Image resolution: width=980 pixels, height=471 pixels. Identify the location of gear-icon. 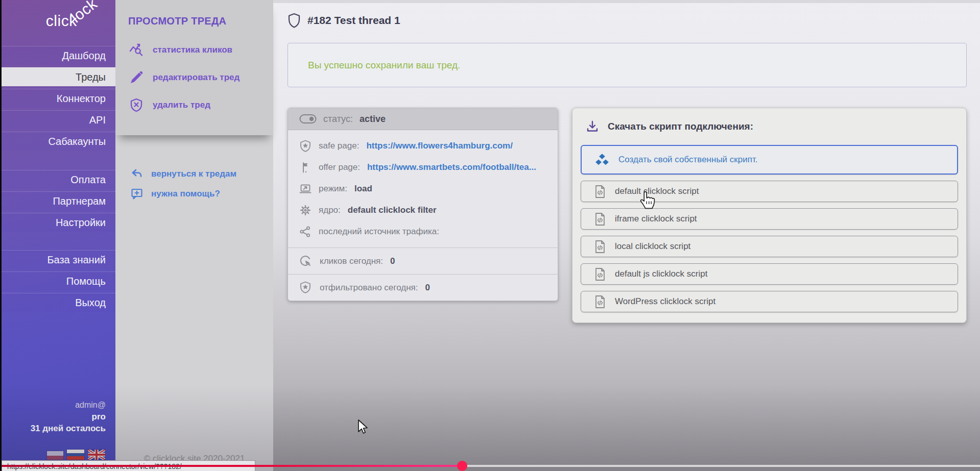
(305, 210).